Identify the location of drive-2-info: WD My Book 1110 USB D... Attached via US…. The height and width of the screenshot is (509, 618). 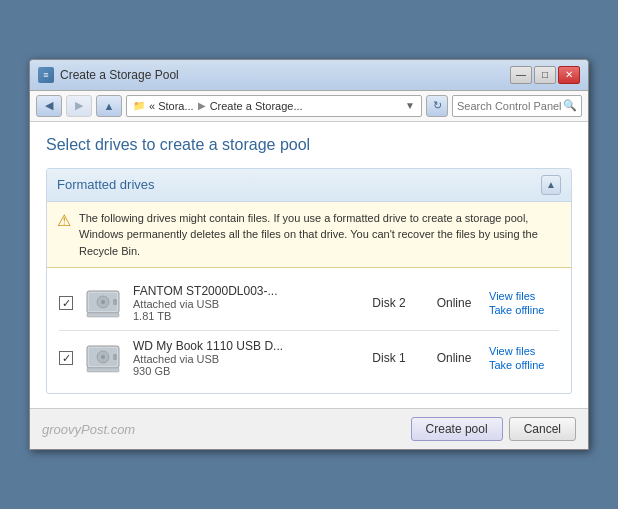
(241, 358).